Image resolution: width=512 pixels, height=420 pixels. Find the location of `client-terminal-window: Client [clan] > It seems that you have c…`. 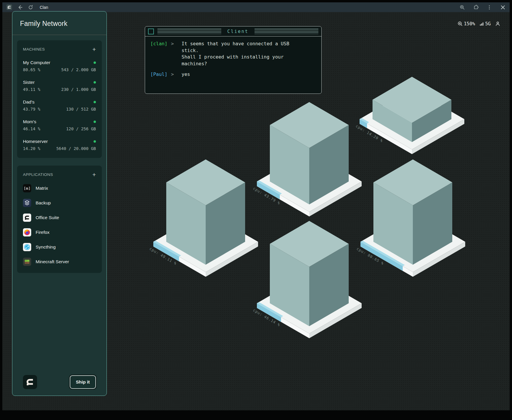

client-terminal-window: Client [clan] > It seems that you have c… is located at coordinates (233, 60).